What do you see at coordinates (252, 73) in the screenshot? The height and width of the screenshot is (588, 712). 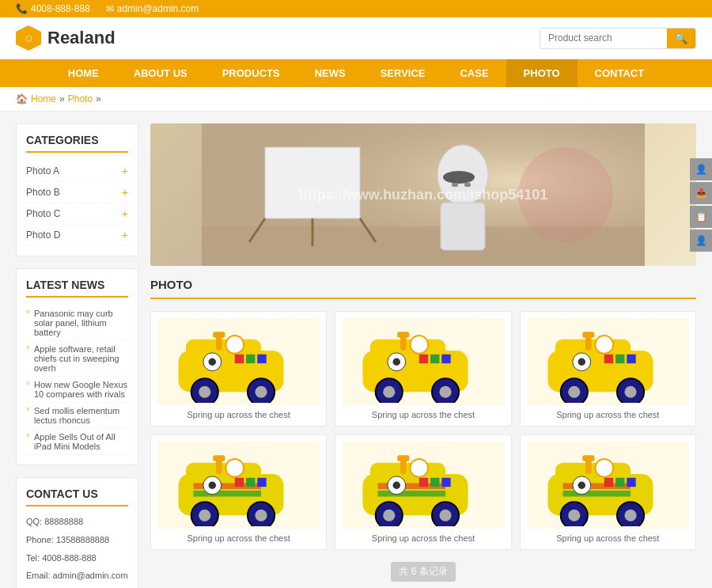 I see `nav-products: PRODUCTS` at bounding box center [252, 73].